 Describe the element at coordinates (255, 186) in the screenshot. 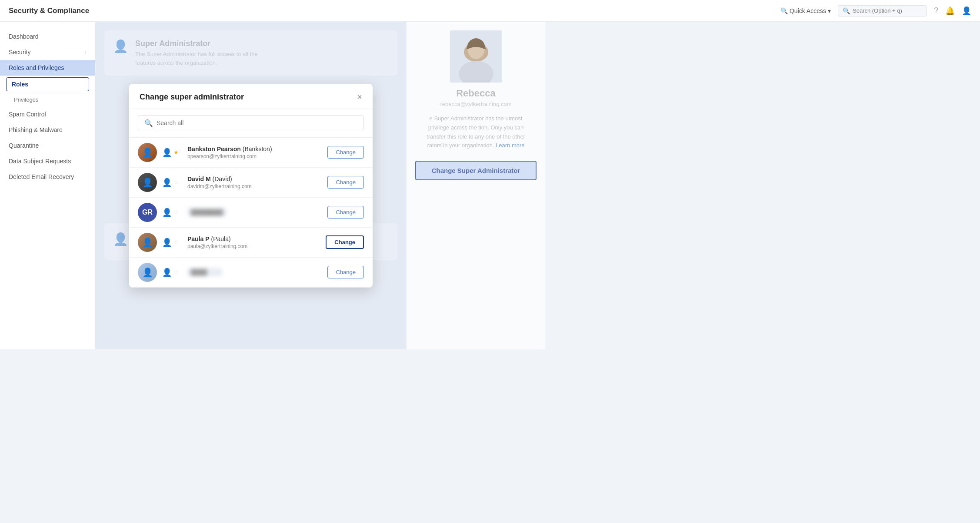

I see `user-email: davidm@zylkertraining.com` at that location.